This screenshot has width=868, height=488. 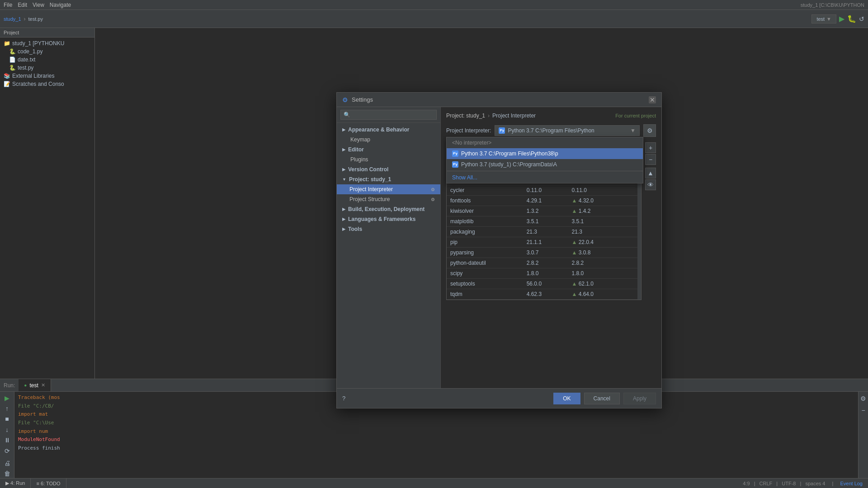 I want to click on table-row: fonttools4.29.1▲ 4.32.0, so click(x=544, y=201).